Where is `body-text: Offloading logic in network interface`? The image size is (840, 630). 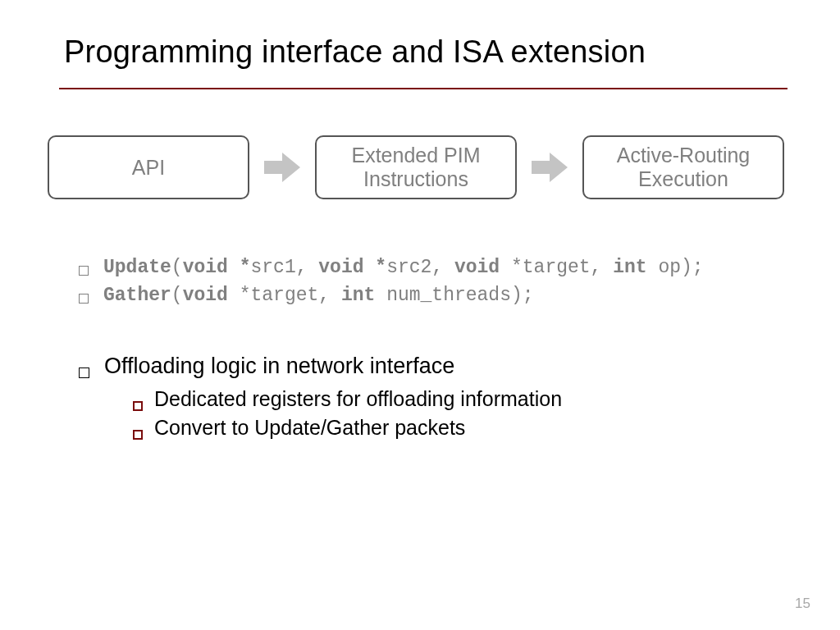 body-text: Offloading logic in network interface is located at coordinates (279, 366).